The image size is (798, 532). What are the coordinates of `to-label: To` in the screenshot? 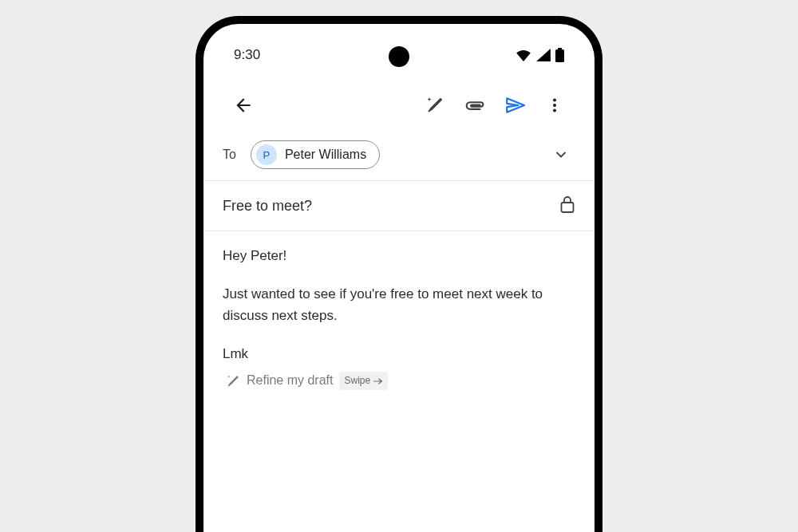 It's located at (230, 155).